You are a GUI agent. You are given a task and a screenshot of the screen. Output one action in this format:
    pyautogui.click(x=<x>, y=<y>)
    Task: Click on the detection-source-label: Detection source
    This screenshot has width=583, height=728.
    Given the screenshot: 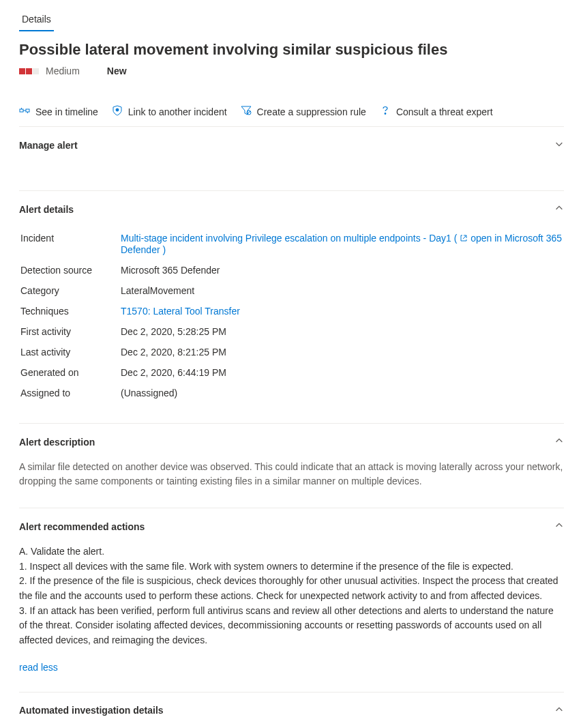 What is the action you would take?
    pyautogui.click(x=70, y=270)
    